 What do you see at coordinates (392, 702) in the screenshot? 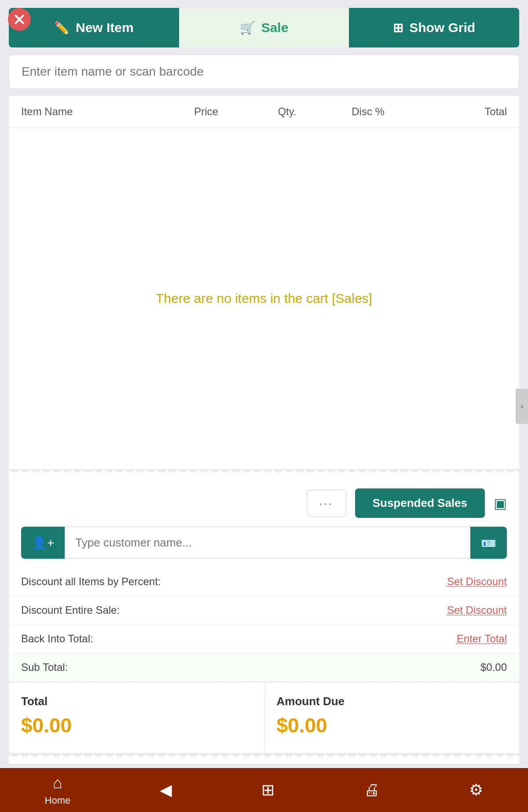
I see `amount-due-label: Amount Due` at bounding box center [392, 702].